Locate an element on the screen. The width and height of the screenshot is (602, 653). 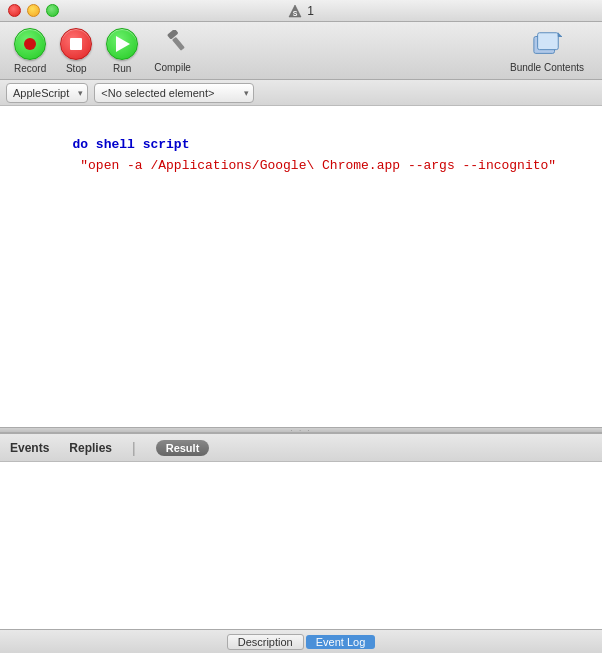
element-dropdown: <No selected element> is located at coordinates (174, 93).